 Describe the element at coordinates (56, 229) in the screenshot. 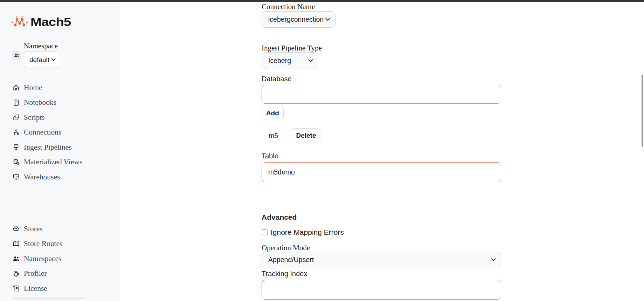

I see `sidebar-item-stores: Stores` at that location.